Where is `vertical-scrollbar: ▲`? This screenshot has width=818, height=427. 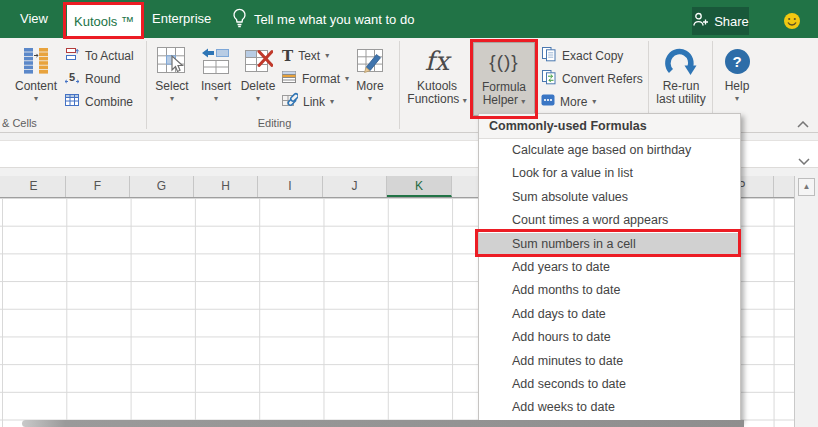
vertical-scrollbar: ▲ is located at coordinates (806, 302).